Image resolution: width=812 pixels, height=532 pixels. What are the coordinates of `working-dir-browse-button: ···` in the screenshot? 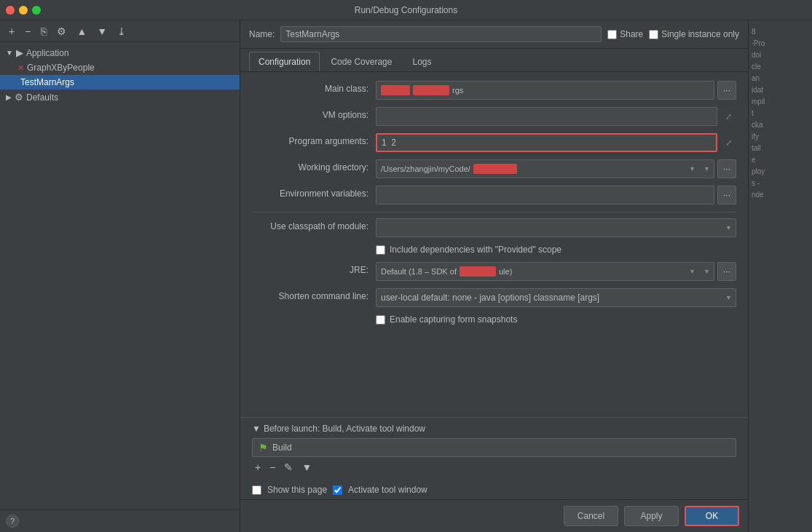 It's located at (727, 169).